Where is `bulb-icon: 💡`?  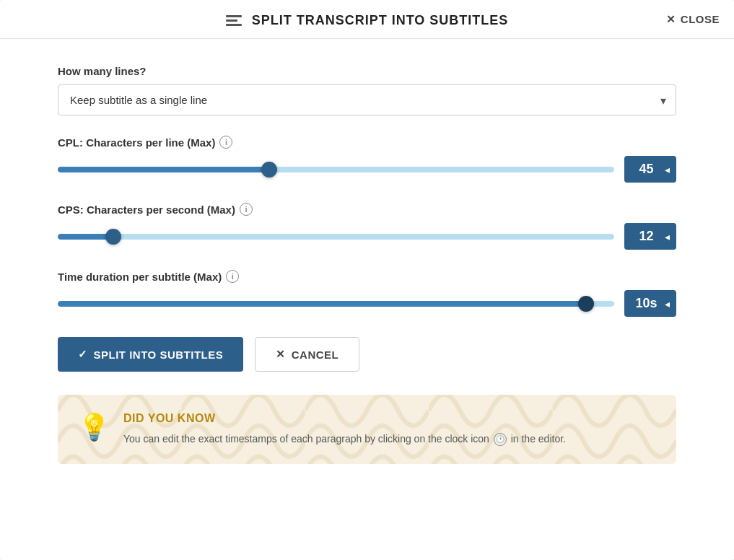 bulb-icon: 💡 is located at coordinates (94, 427).